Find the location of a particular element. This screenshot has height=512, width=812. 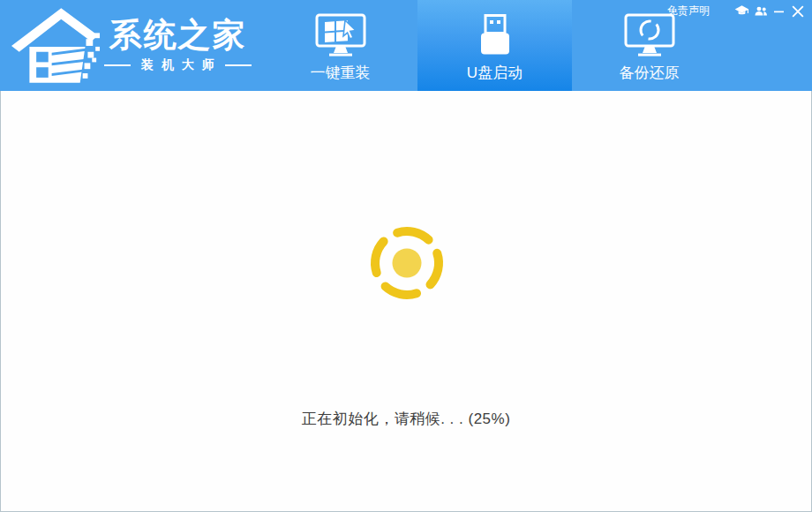

brand-subtitle-text: 装机大师 is located at coordinates (182, 65).